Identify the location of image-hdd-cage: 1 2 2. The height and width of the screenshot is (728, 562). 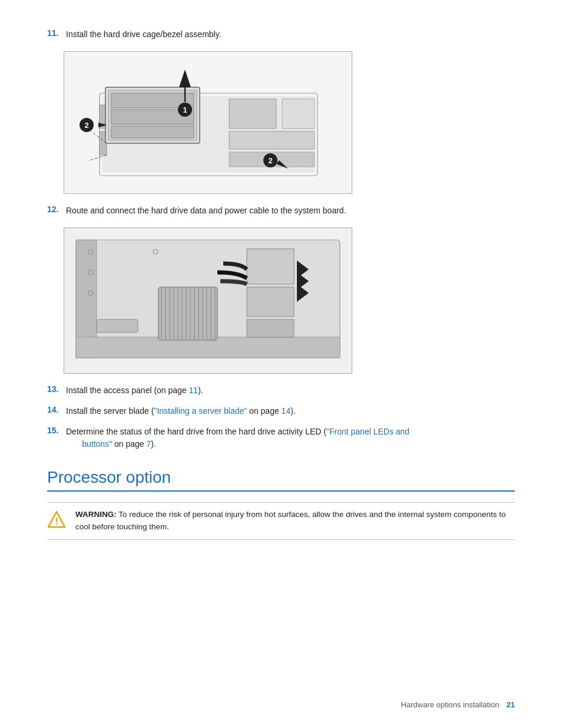
(208, 123).